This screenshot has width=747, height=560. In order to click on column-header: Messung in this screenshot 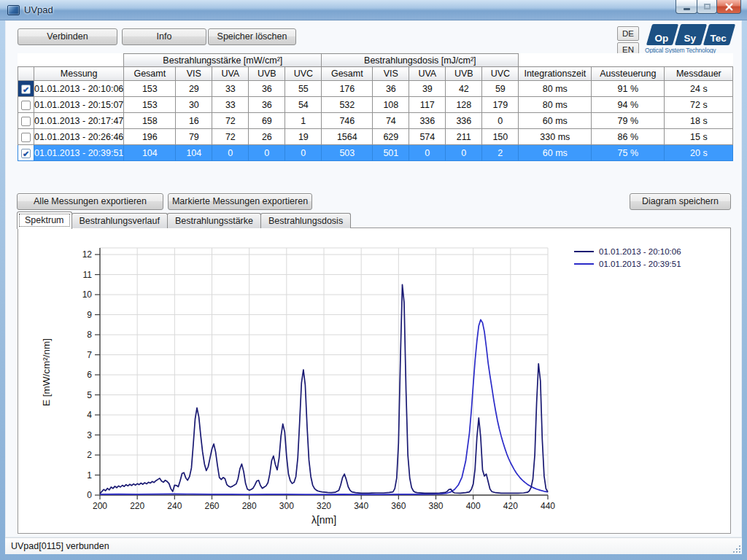, I will do `click(79, 74)`.